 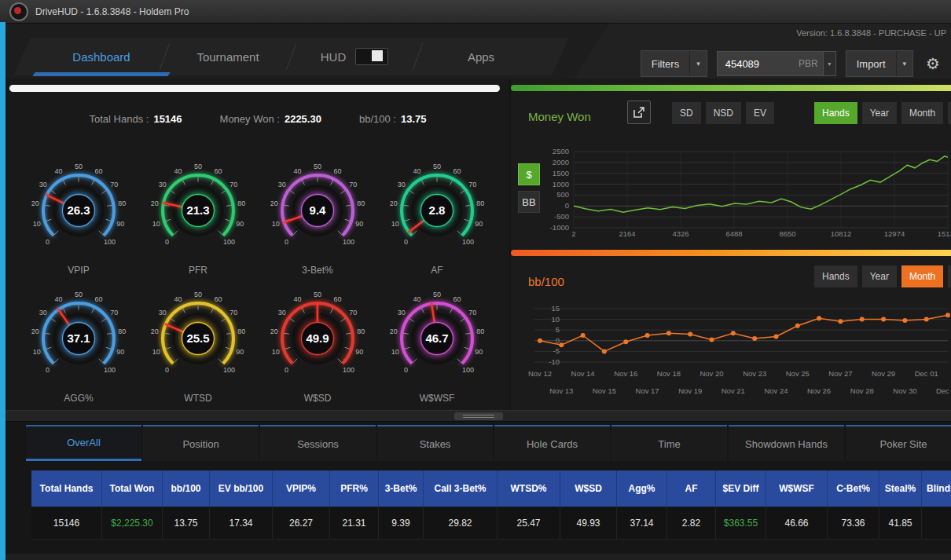 What do you see at coordinates (302, 489) in the screenshot?
I see `column-header-vpip: VPIP%` at bounding box center [302, 489].